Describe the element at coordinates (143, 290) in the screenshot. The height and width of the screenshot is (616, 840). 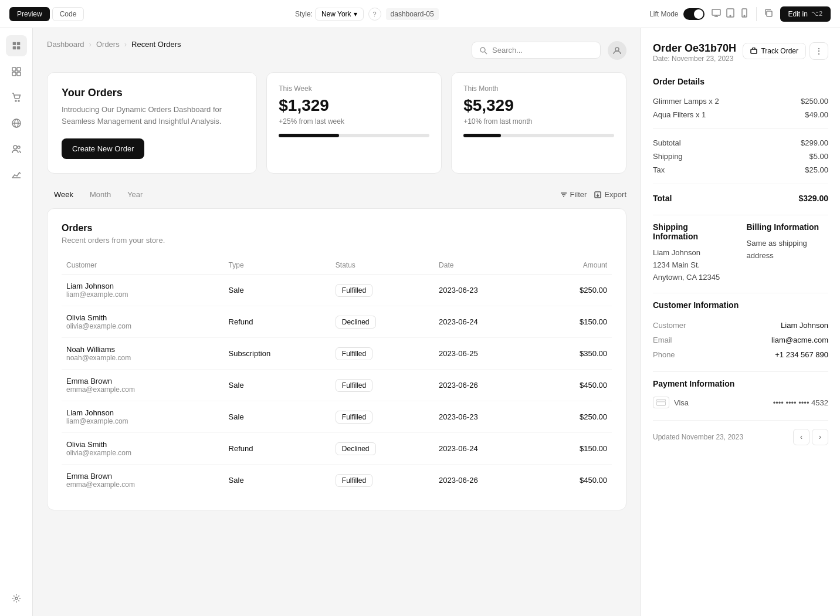
I see `cell-customer: Liam Johnson liam@example.com` at that location.